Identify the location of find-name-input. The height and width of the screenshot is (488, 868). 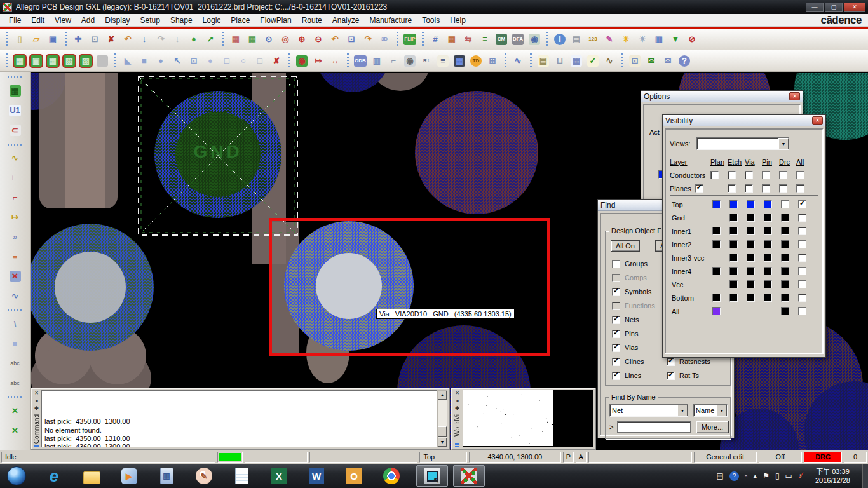
(654, 427).